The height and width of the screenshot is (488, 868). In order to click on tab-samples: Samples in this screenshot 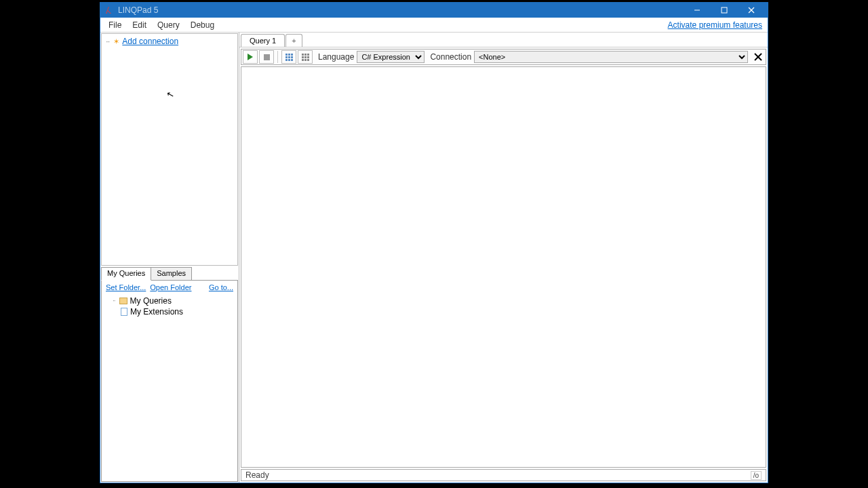, I will do `click(171, 274)`.